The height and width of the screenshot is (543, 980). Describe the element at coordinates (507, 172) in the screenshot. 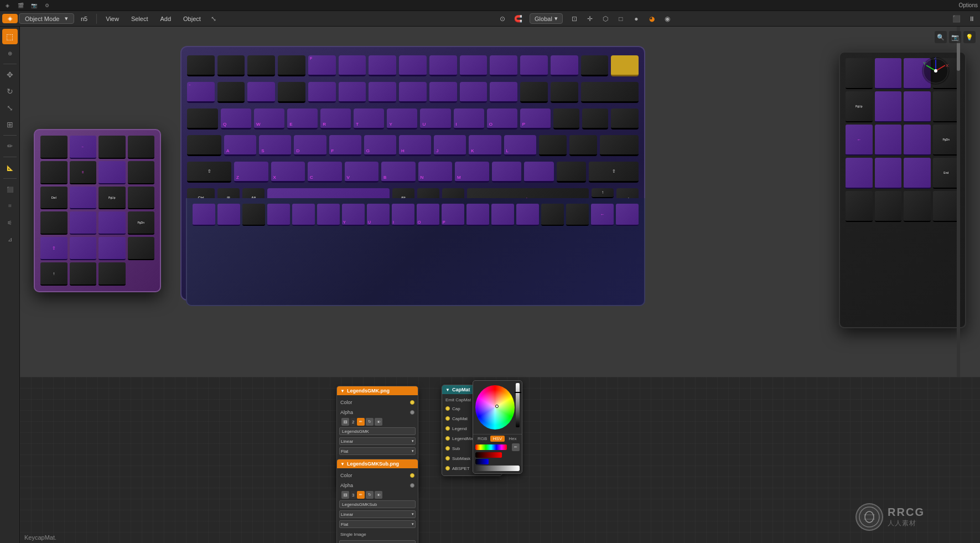

I see `key-comma` at that location.